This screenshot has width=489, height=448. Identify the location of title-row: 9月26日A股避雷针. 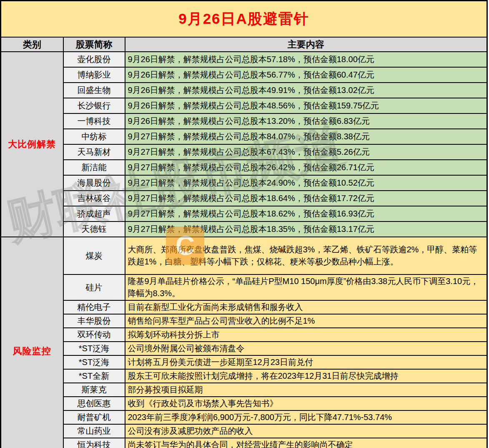
(244, 19).